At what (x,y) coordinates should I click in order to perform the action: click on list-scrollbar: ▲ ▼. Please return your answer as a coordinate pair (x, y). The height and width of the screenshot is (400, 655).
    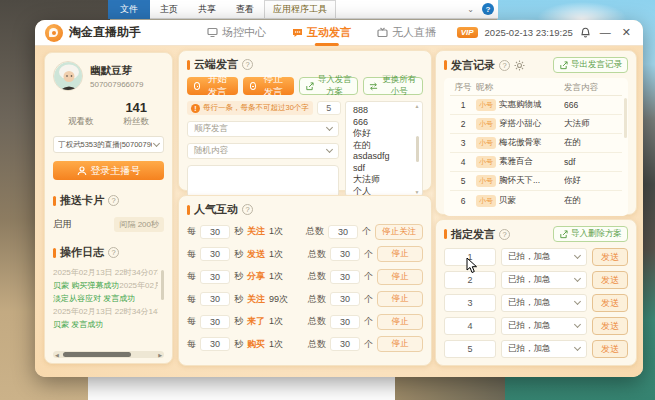
    Looking at the image, I should click on (417, 149).